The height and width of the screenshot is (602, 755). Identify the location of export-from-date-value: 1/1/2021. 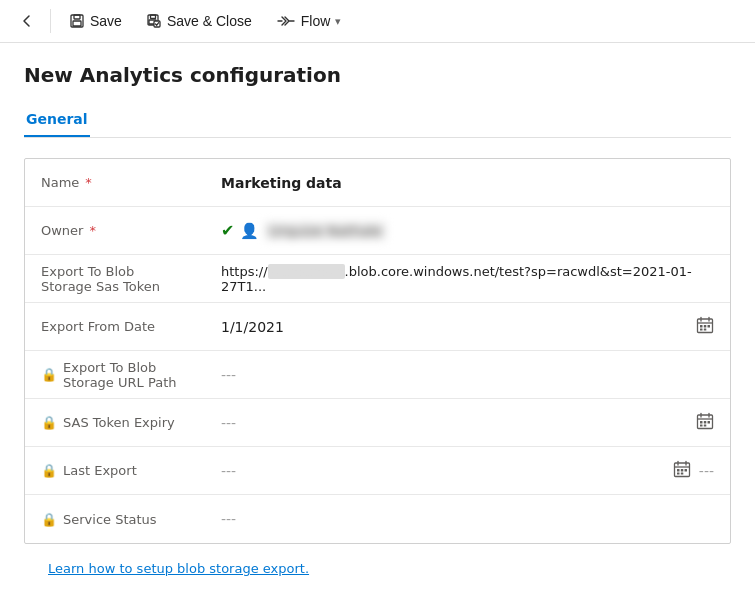
(458, 327).